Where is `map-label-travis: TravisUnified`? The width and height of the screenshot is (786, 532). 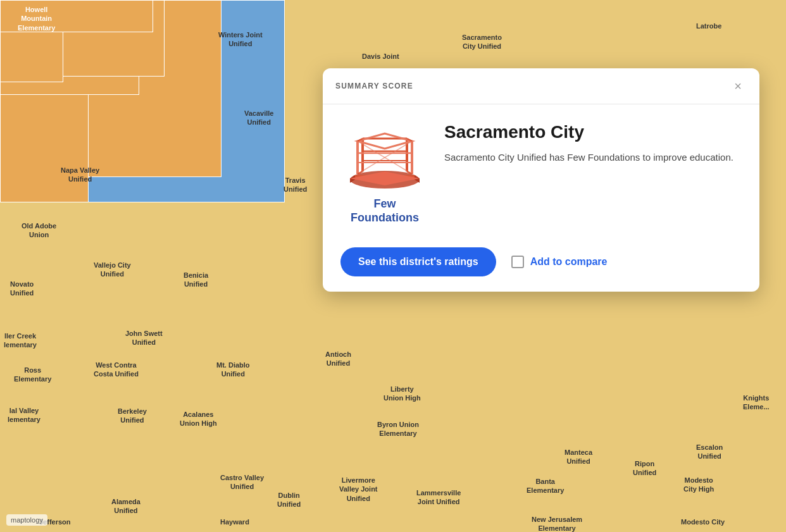 map-label-travis: TravisUnified is located at coordinates (295, 185).